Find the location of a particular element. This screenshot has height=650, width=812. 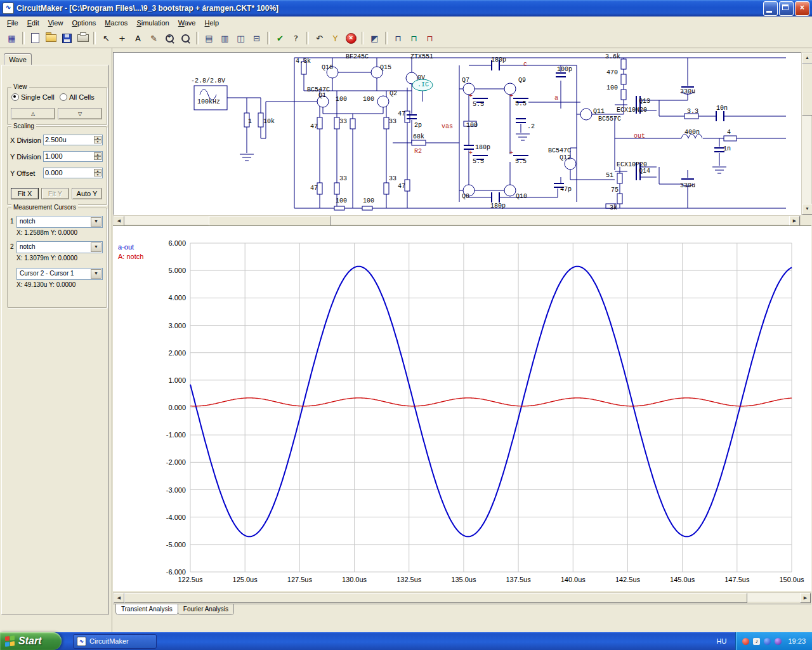

y-division-field: ▲▼ is located at coordinates (73, 156).